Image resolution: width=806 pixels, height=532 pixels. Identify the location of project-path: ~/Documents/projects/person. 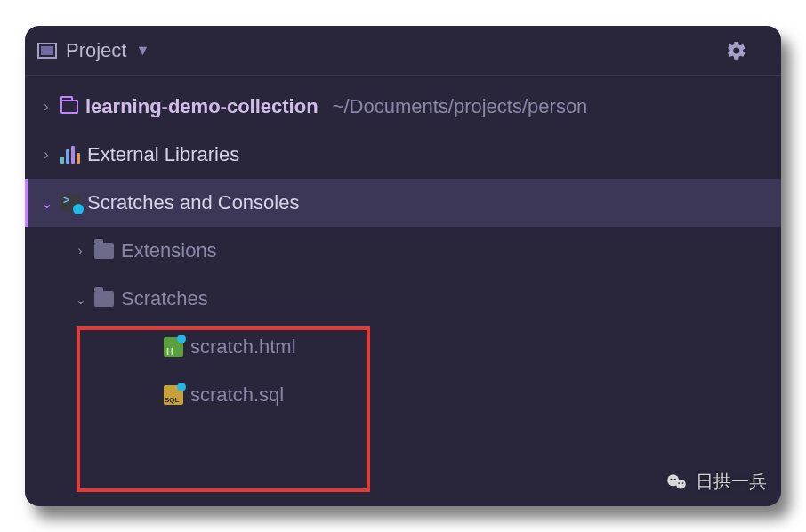
(461, 107).